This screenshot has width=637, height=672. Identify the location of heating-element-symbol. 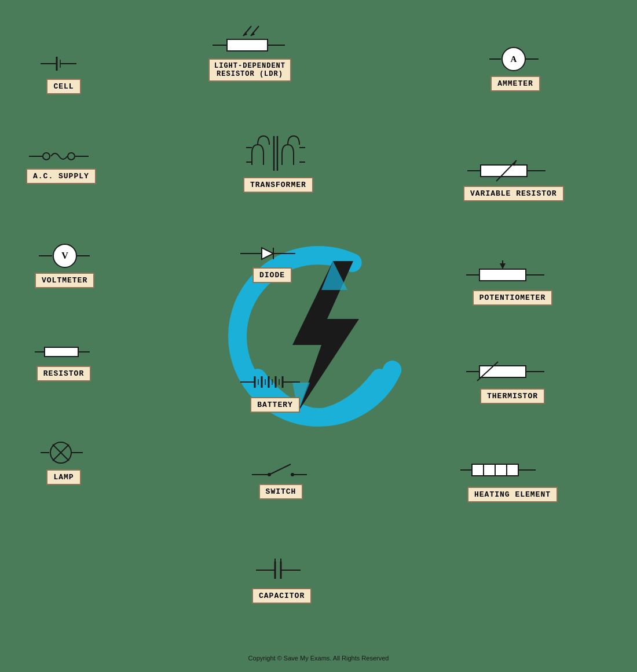
(512, 470).